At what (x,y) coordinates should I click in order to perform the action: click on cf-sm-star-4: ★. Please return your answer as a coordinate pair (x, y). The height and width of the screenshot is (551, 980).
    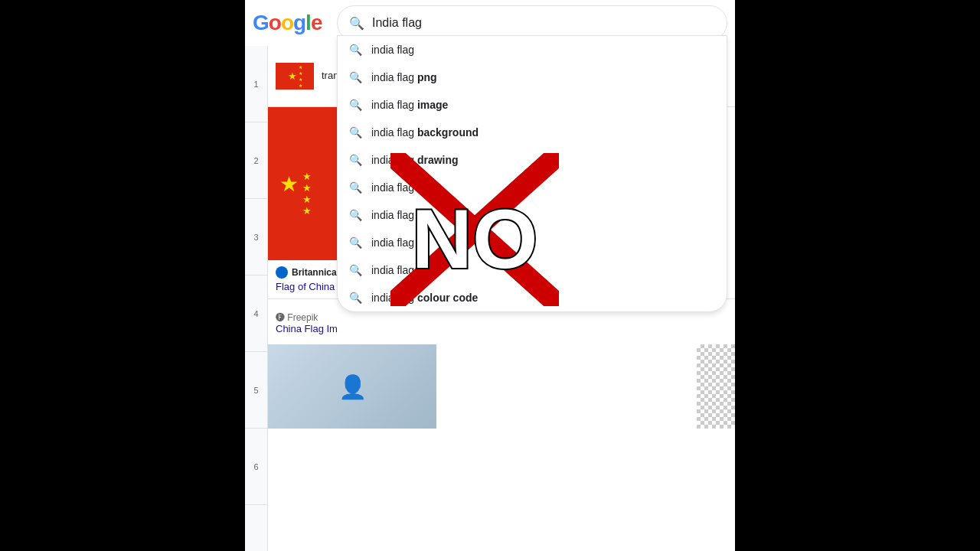
    Looking at the image, I should click on (300, 86).